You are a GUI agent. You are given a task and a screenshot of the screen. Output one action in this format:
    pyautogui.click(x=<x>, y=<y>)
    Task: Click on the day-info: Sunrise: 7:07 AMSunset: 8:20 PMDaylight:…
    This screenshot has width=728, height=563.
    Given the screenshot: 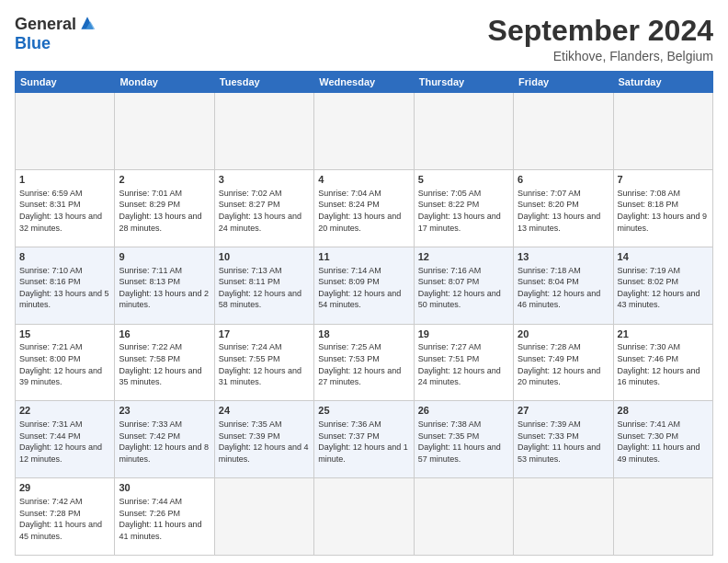 What is the action you would take?
    pyautogui.click(x=563, y=211)
    